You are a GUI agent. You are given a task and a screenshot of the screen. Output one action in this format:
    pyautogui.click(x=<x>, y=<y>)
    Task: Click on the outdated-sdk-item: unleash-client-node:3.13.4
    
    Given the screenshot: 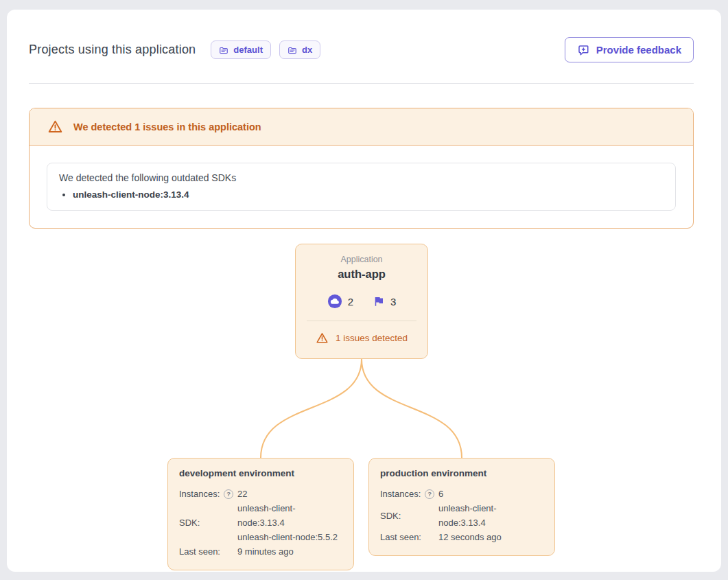 What is the action you would take?
    pyautogui.click(x=368, y=195)
    